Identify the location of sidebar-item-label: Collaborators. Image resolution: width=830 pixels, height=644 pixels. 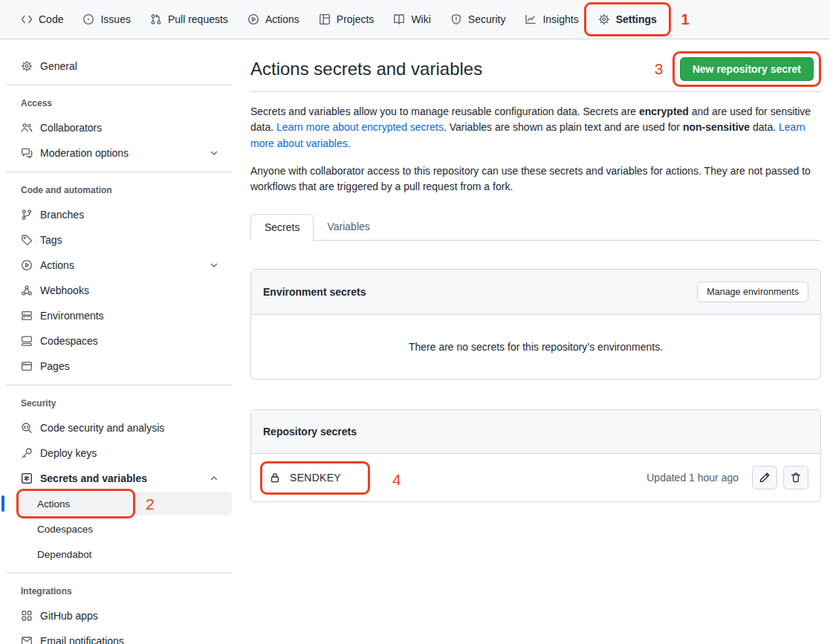
(71, 128).